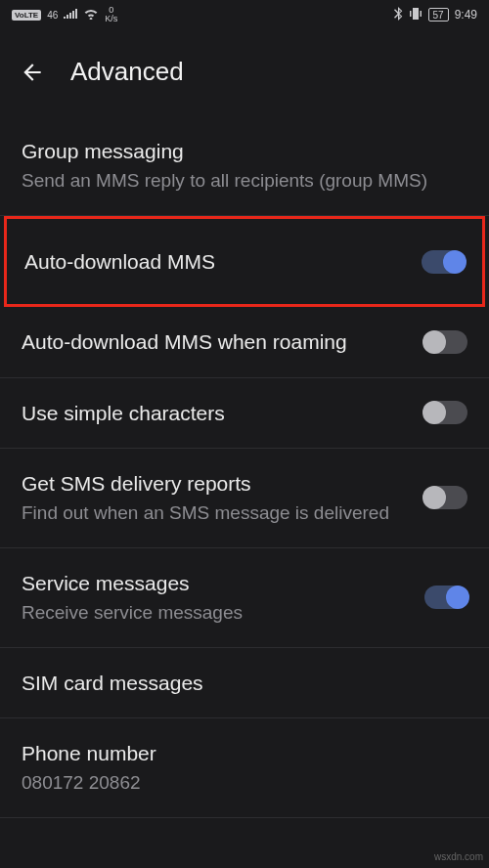  Describe the element at coordinates (398, 16) in the screenshot. I see `bluetooth-icon` at that location.